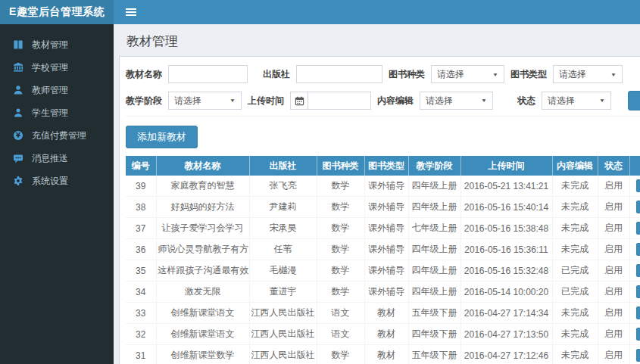  I want to click on cell-upload-time: 2016-04-27 17:12:46, so click(506, 354).